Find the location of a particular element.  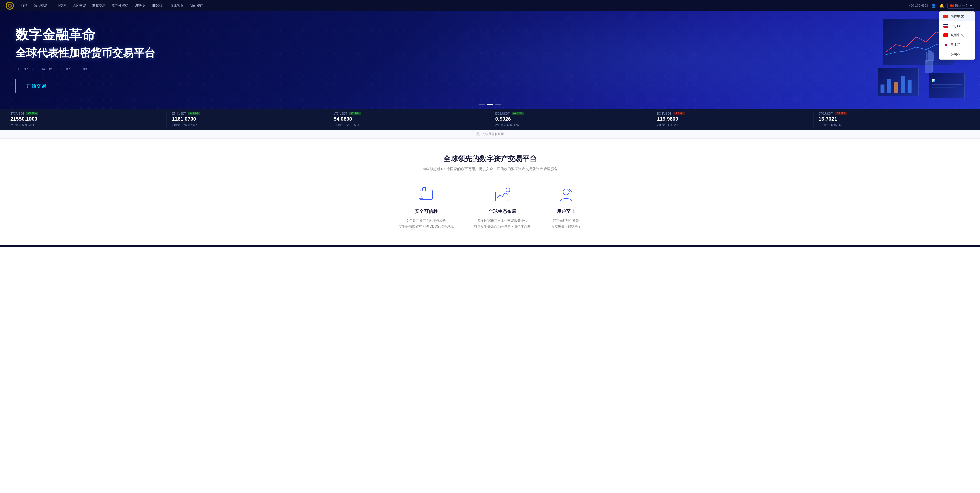

ticker-eos-badge: +2.67% is located at coordinates (517, 113).